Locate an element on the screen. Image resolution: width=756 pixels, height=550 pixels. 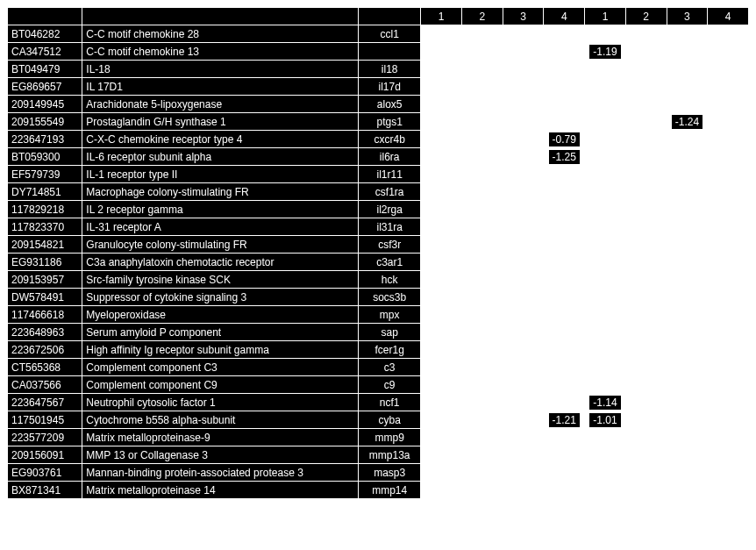
cell-protein-name: IL 17D1 is located at coordinates (221, 87).